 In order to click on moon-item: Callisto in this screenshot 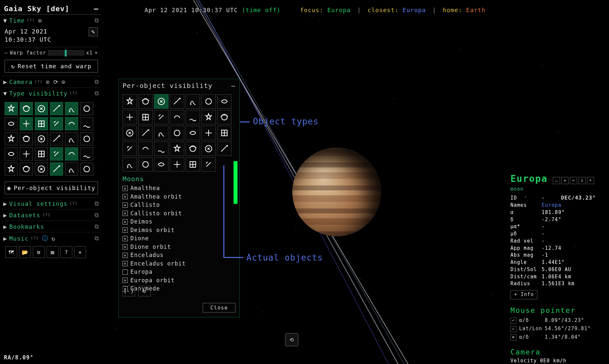, I will do `click(179, 205)`.